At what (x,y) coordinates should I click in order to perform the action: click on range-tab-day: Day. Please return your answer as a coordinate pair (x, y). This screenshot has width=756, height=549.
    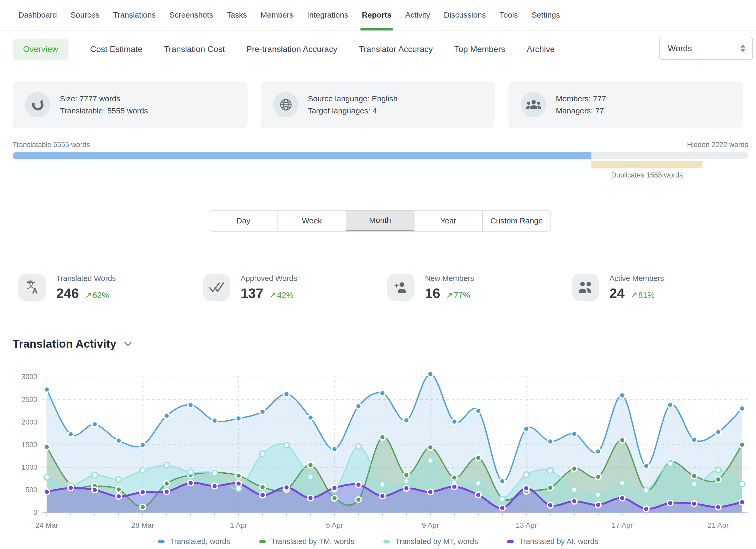
    Looking at the image, I should click on (243, 221).